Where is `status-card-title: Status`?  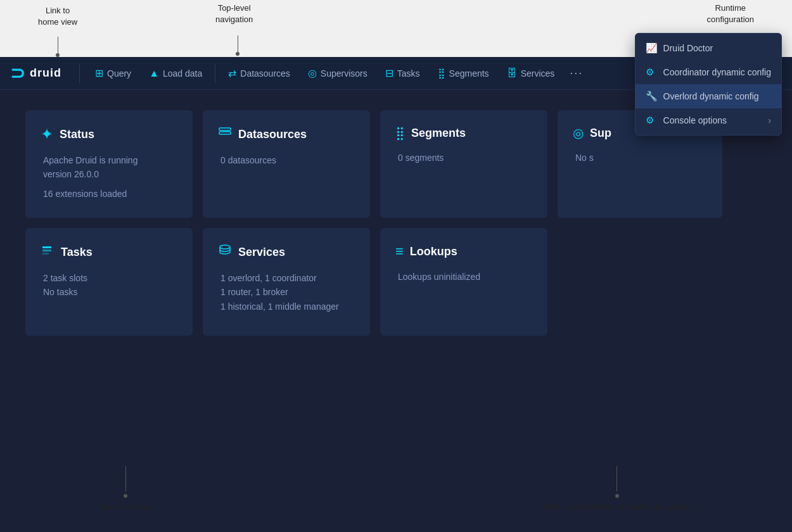 status-card-title: Status is located at coordinates (77, 134).